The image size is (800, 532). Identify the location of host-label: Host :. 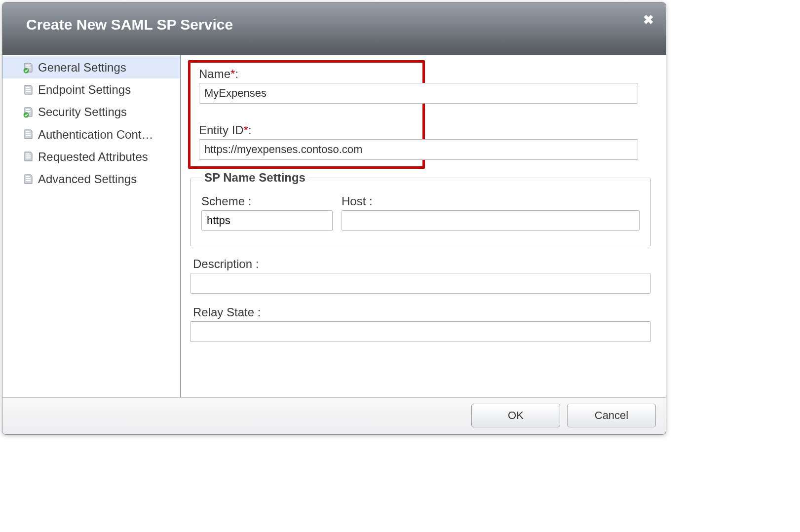
(491, 201).